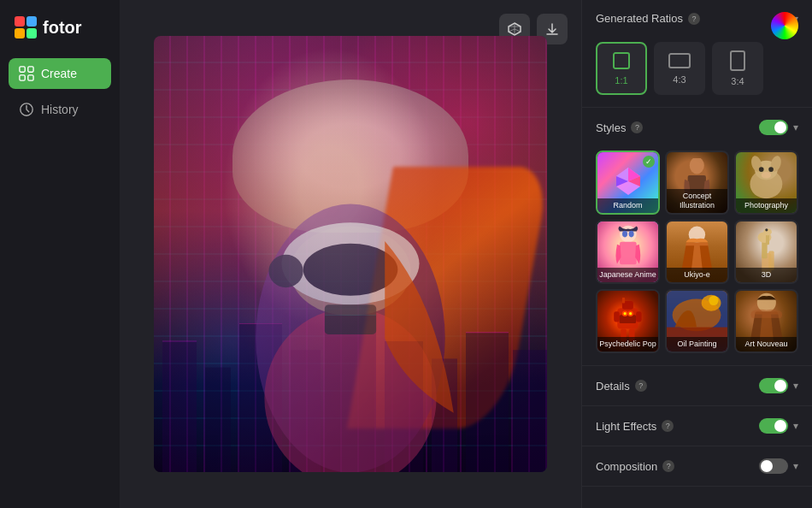 This screenshot has width=812, height=508. I want to click on ratio-4-3-icon, so click(680, 62).